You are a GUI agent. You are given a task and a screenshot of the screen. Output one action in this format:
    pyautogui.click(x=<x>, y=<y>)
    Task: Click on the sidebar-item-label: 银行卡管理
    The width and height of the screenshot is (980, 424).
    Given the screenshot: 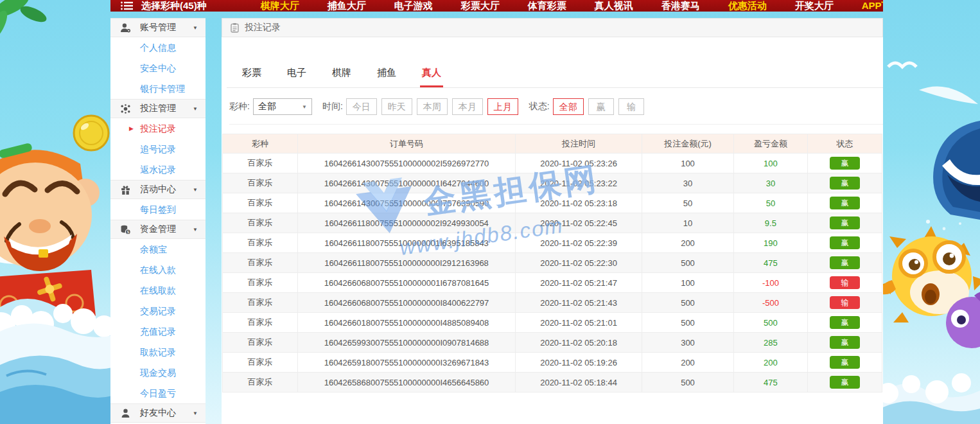 What is the action you would take?
    pyautogui.click(x=162, y=89)
    